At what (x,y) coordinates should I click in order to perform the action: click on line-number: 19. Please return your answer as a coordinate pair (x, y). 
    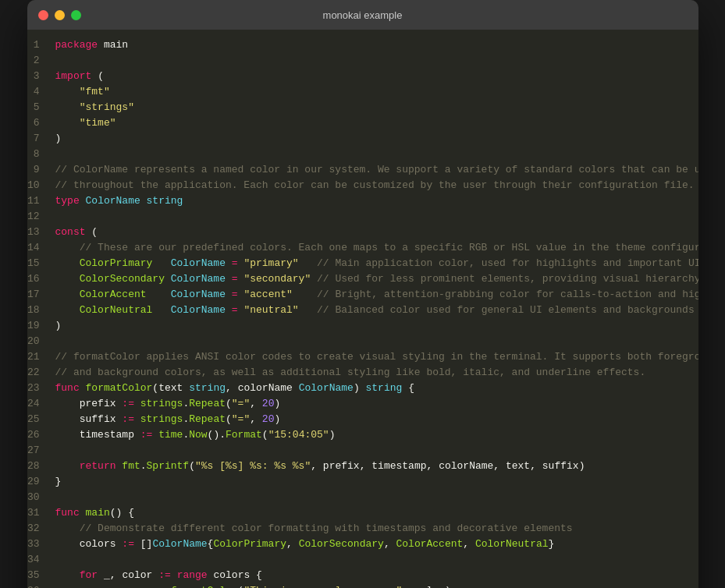
    Looking at the image, I should click on (41, 326).